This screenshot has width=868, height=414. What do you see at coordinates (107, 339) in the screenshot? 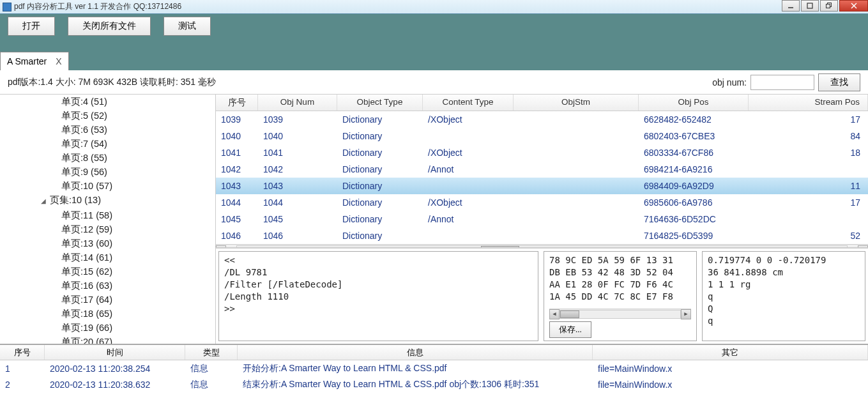
I see `tree-item: 单页:20 (67)` at bounding box center [107, 339].